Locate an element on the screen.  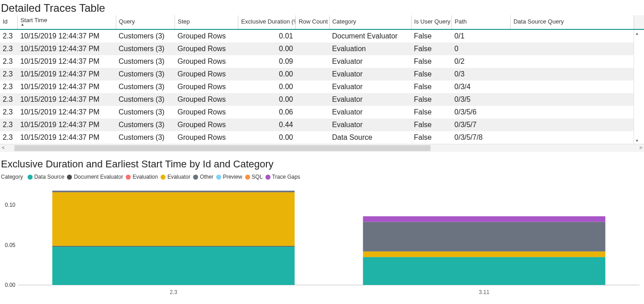
vertical-scrollbar: ▴▾ is located at coordinates (639, 87).